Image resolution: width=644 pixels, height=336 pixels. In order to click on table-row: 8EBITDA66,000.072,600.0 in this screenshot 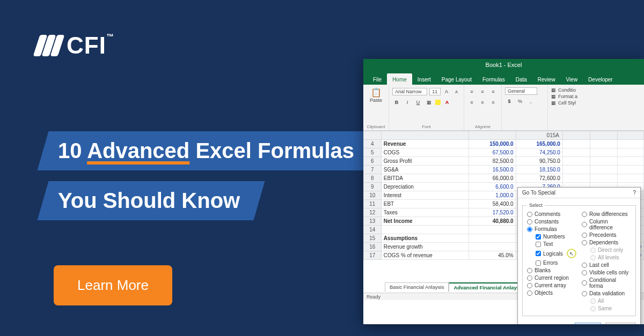, I will do `click(504, 178)`.